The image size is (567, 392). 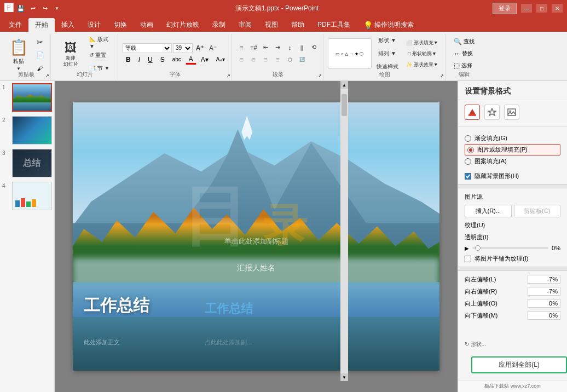 I want to click on fill-icon, so click(x=472, y=112).